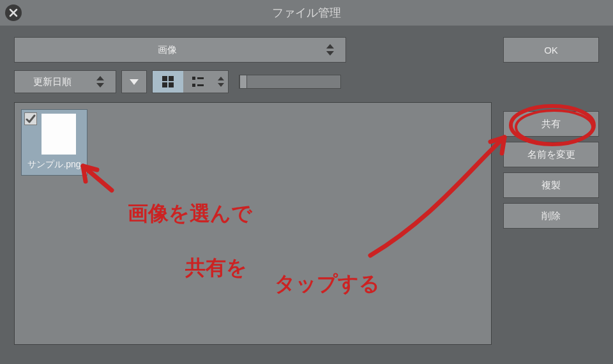  I want to click on slider-handle, so click(243, 82).